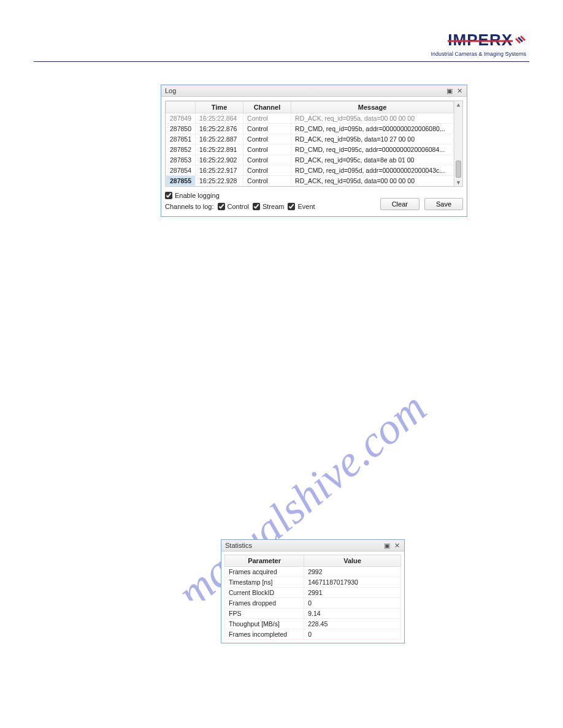  What do you see at coordinates (478, 54) in the screenshot?
I see `logo-tagline: Industrial Cameras & Imaging Systems` at bounding box center [478, 54].